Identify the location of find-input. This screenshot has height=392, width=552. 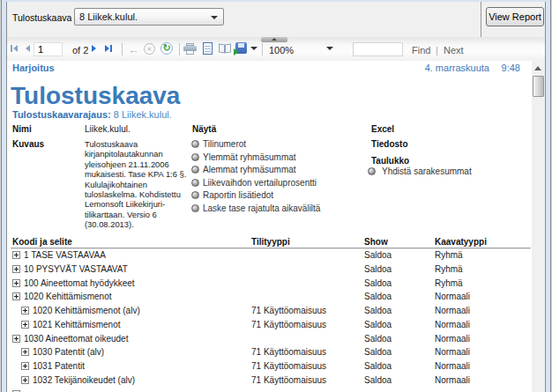
(377, 49).